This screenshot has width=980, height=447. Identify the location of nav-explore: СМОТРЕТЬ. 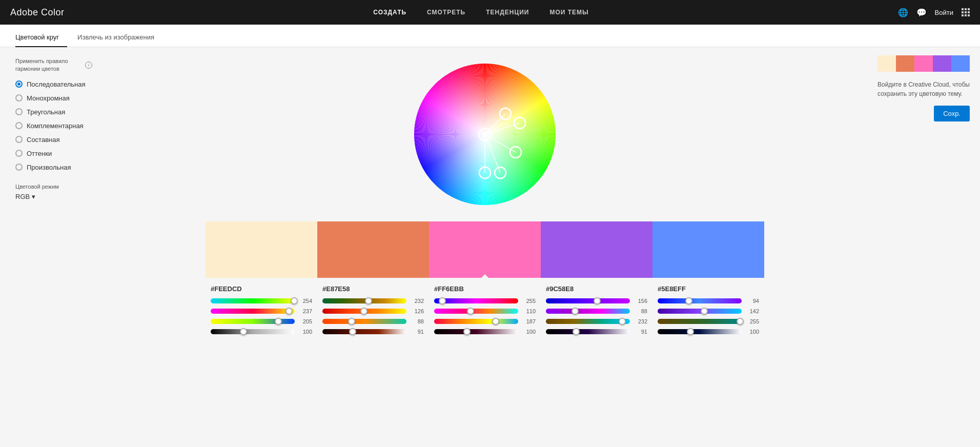
(446, 12).